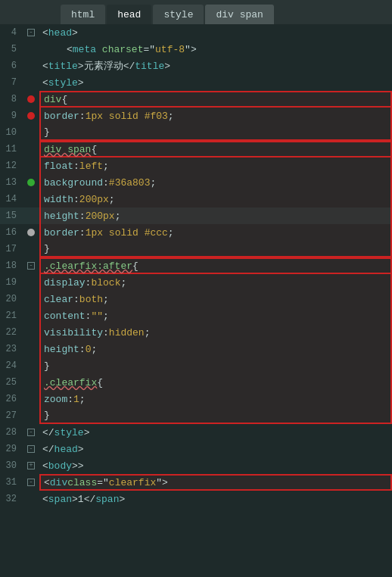 The height and width of the screenshot is (577, 392). What do you see at coordinates (196, 482) in the screenshot?
I see `line-31: 31 - <div class="clearfix">` at bounding box center [196, 482].